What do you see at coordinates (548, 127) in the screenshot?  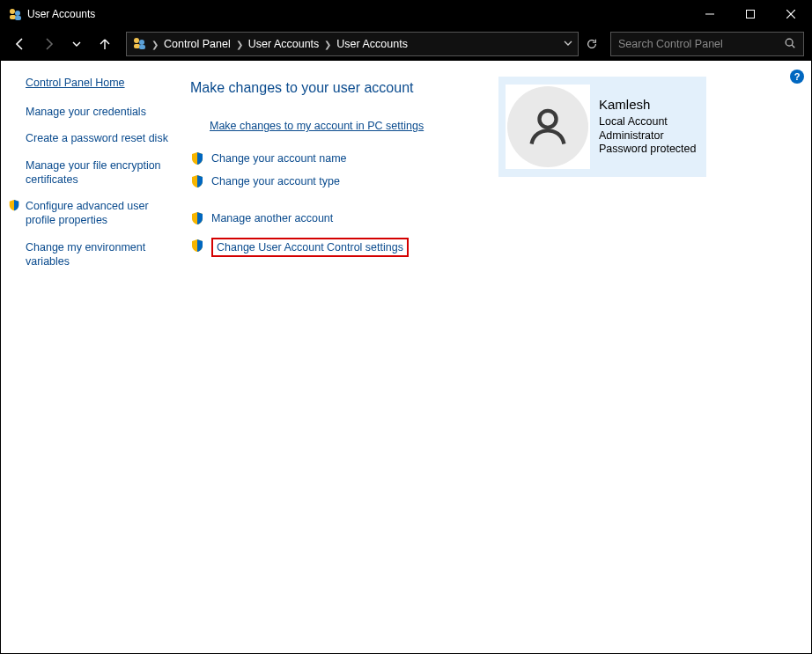 I see `person-icon` at bounding box center [548, 127].